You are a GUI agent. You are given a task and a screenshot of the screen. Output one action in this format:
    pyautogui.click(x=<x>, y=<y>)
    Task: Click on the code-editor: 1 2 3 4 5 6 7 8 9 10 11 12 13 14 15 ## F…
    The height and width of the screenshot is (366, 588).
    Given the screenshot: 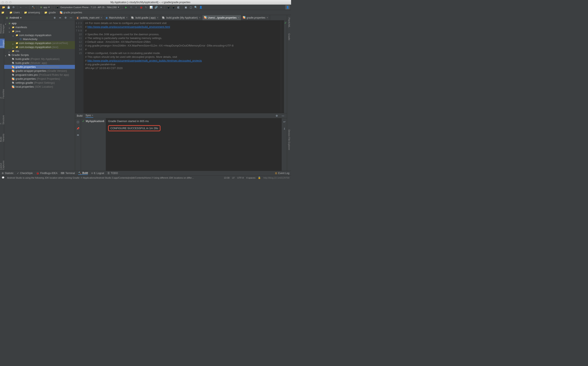 What is the action you would take?
    pyautogui.click(x=181, y=67)
    